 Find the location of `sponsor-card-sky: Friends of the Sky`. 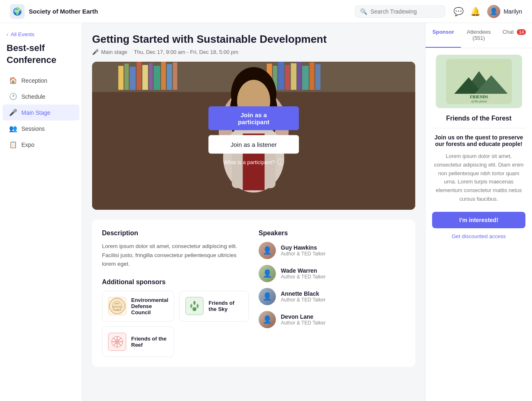

sponsor-card-sky: Friends of the Sky is located at coordinates (214, 306).